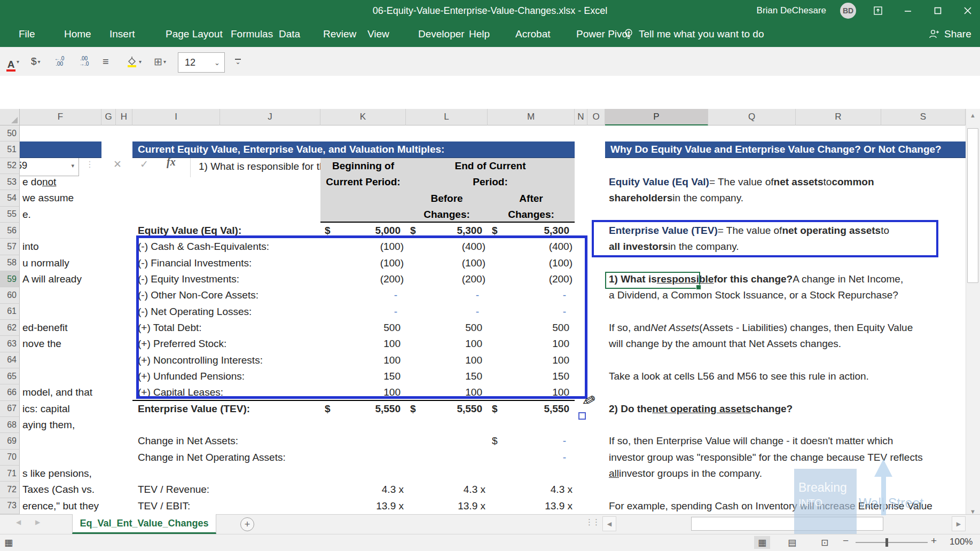  What do you see at coordinates (531, 360) in the screenshot?
I see `value-cell-r64-c2: 100` at bounding box center [531, 360].